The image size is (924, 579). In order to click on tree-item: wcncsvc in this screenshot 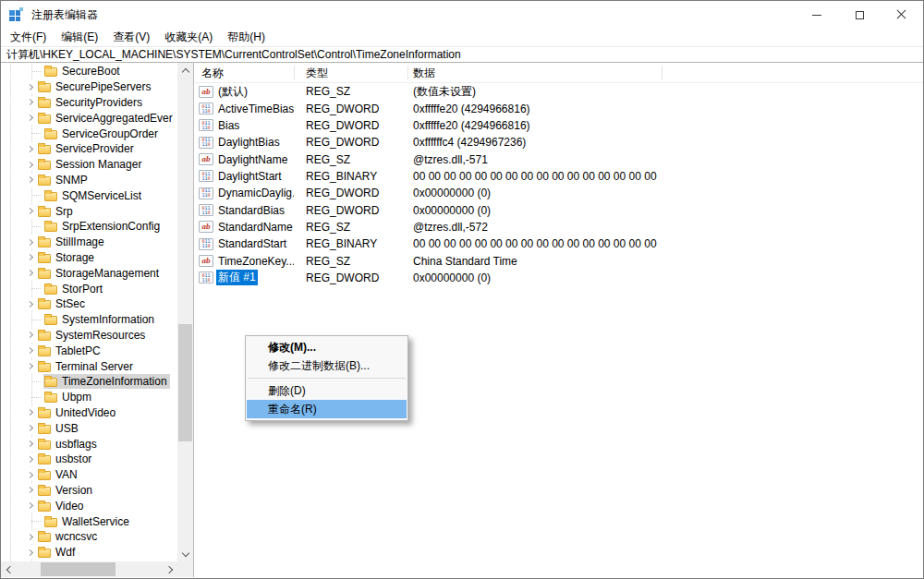, I will do `click(89, 537)`.